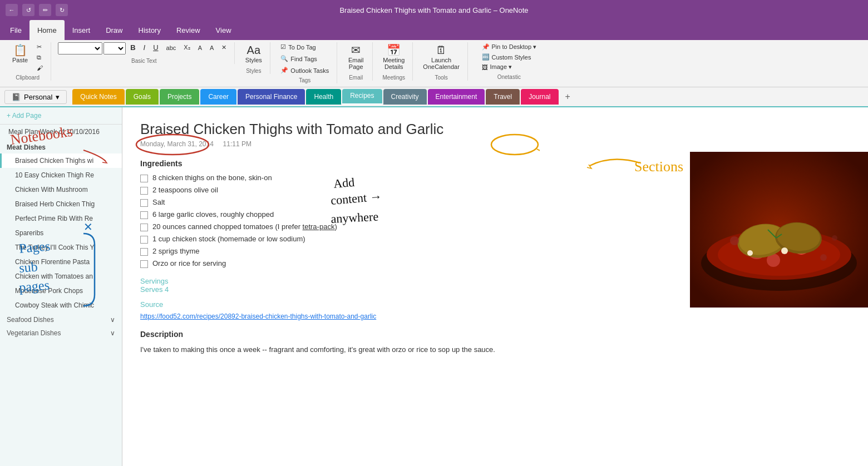 This screenshot has width=868, height=466. Describe the element at coordinates (540, 97) in the screenshot. I see `section-tab-journal: Journal` at that location.